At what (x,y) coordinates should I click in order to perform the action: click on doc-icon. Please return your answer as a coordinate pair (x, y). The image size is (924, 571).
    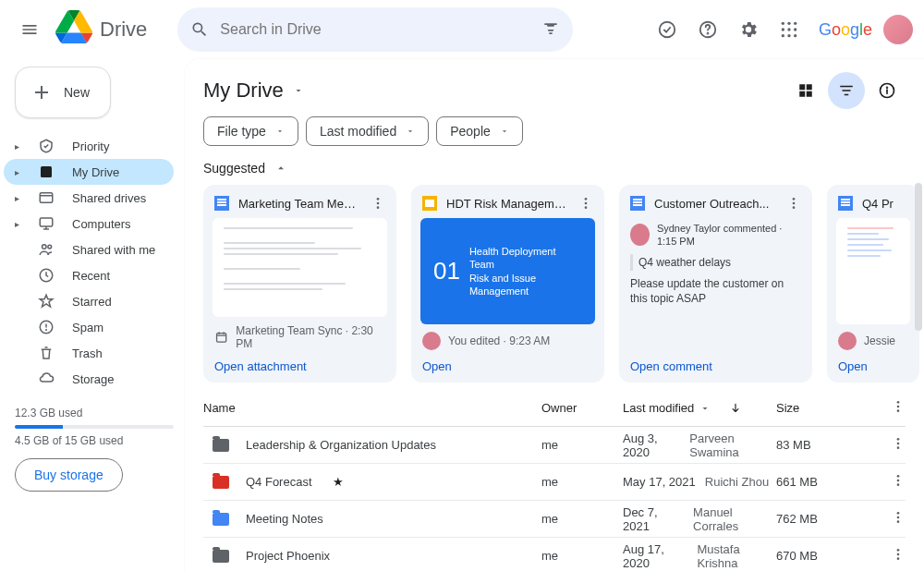
    Looking at the image, I should click on (638, 203).